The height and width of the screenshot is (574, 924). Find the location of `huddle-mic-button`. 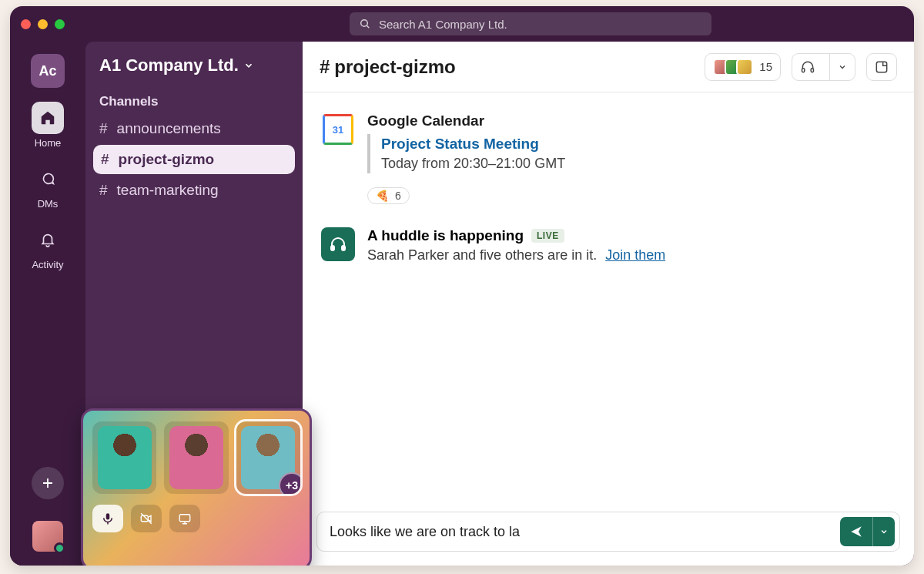

huddle-mic-button is located at coordinates (108, 519).